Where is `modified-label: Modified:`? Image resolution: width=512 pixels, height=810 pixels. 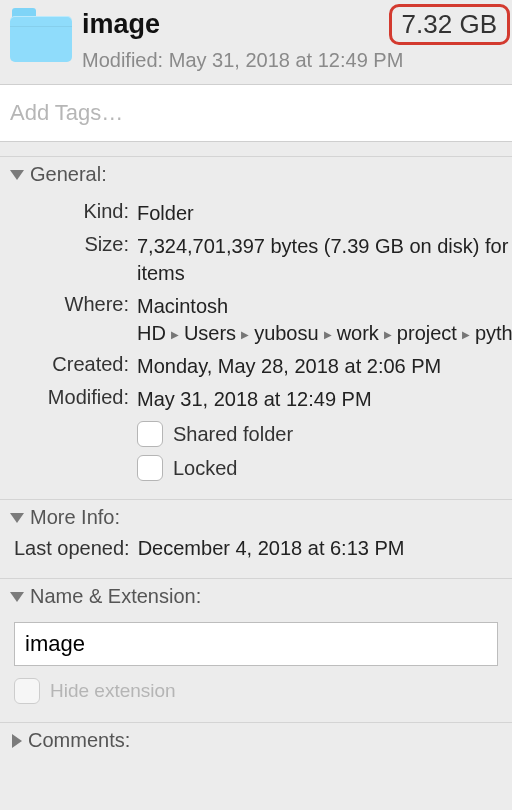
modified-label: Modified: is located at coordinates (72, 400).